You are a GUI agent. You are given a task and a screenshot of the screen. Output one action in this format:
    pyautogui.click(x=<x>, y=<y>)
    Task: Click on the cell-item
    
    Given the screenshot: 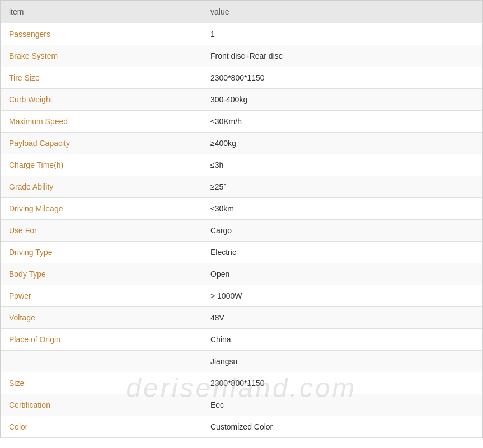 What is the action you would take?
    pyautogui.click(x=101, y=361)
    